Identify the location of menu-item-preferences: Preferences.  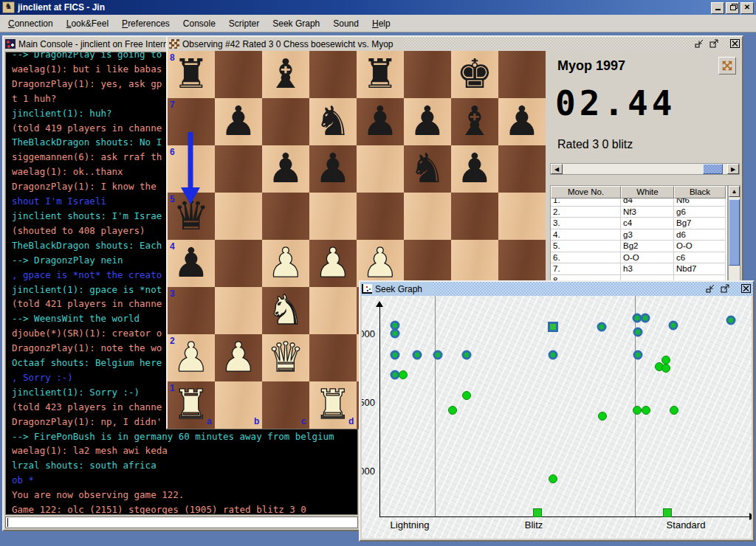
(146, 24).